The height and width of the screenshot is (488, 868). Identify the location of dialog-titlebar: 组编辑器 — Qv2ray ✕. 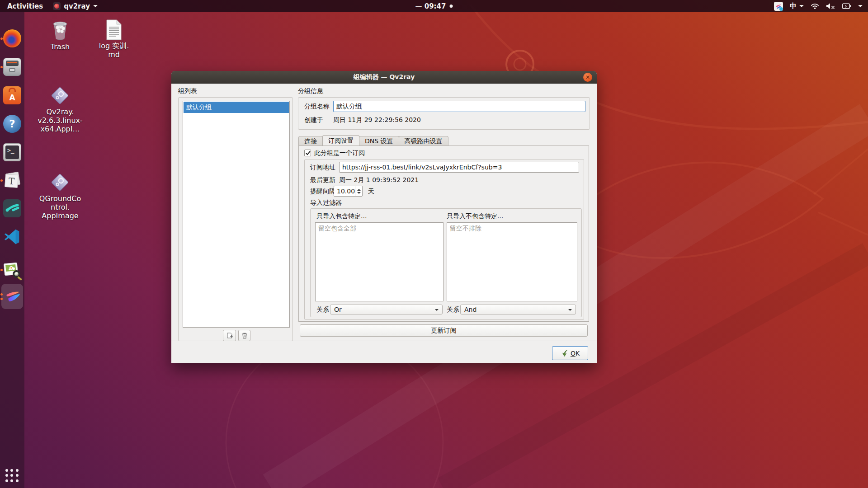
(384, 77).